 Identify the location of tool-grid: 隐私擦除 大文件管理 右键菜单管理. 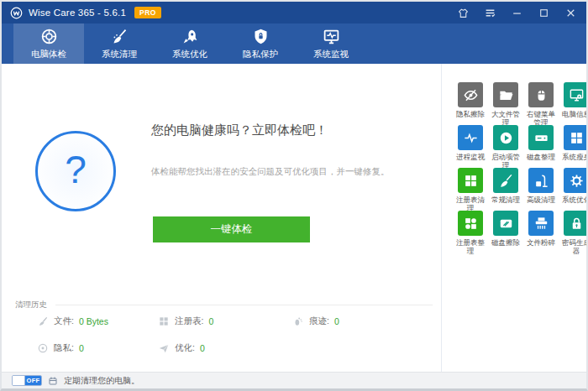
(519, 168).